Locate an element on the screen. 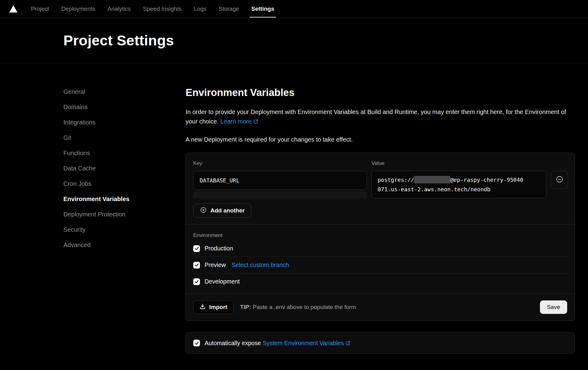 This screenshot has width=588, height=370. nav-tabs: Project Deployments Analytics Speed Insi… is located at coordinates (153, 9).